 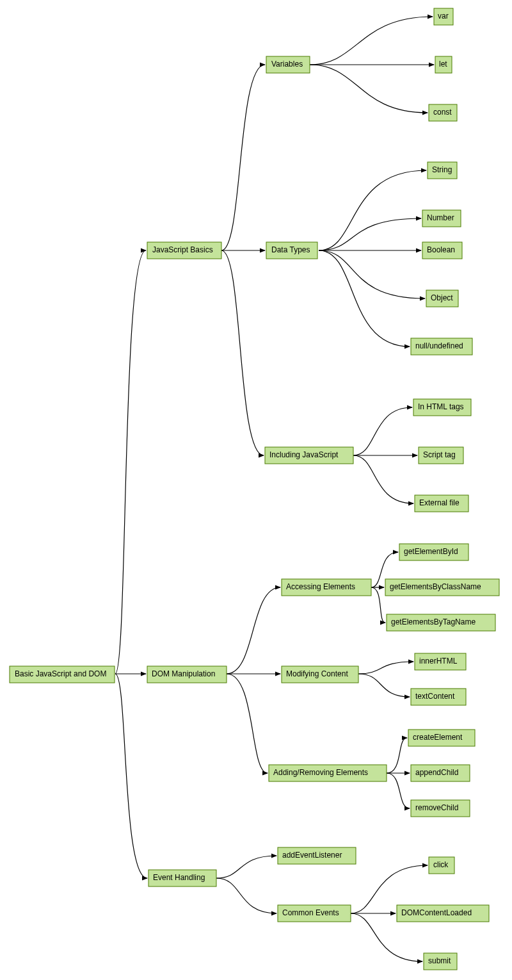 What do you see at coordinates (442, 503) in the screenshot?
I see `node-ext-file: External file` at bounding box center [442, 503].